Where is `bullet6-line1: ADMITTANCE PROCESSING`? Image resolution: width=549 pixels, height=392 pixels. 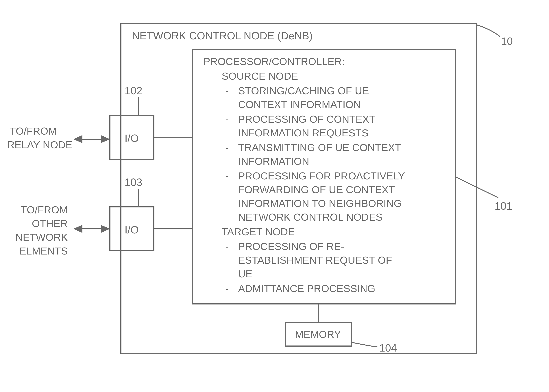 bullet6-line1: ADMITTANCE PROCESSING is located at coordinates (307, 288).